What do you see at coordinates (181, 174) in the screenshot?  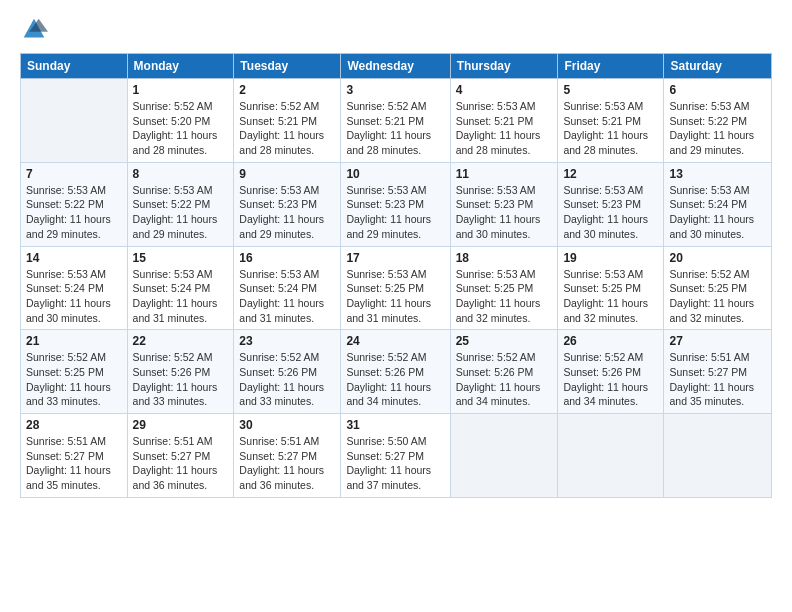 I see `day-number: 8` at bounding box center [181, 174].